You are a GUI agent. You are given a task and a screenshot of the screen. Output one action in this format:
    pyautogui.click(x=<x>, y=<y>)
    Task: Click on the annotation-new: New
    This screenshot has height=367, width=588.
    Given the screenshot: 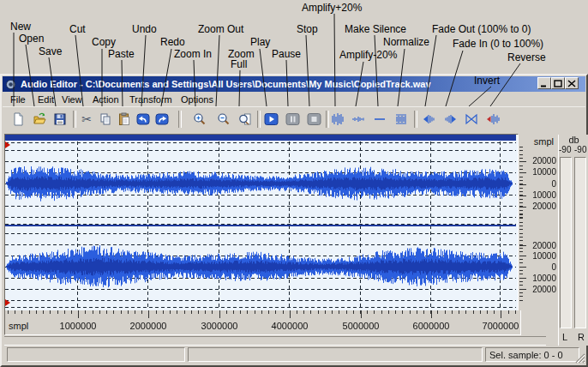 What is the action you would take?
    pyautogui.click(x=21, y=27)
    